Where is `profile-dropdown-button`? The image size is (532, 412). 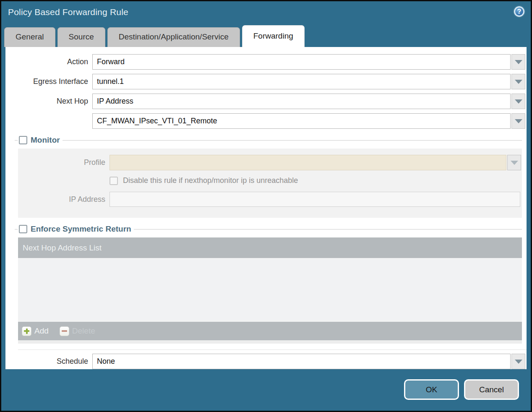 profile-dropdown-button is located at coordinates (514, 163).